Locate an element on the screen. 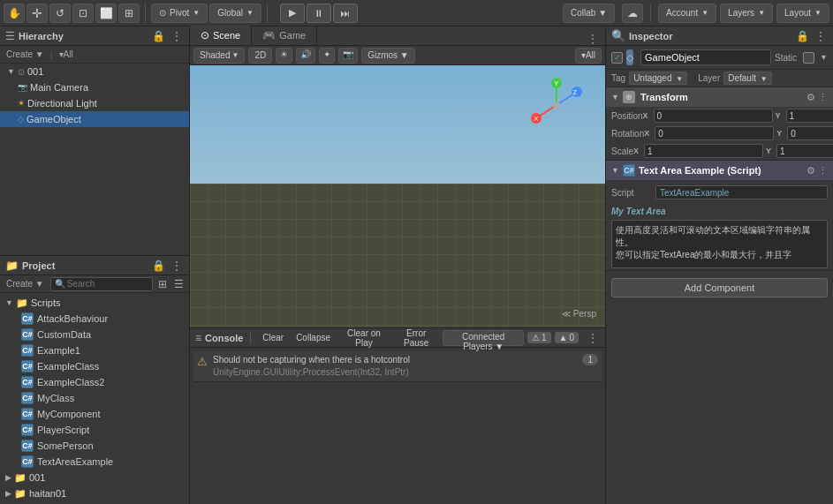  hierarchy-actions: 🔒 ⋮ is located at coordinates (167, 36).